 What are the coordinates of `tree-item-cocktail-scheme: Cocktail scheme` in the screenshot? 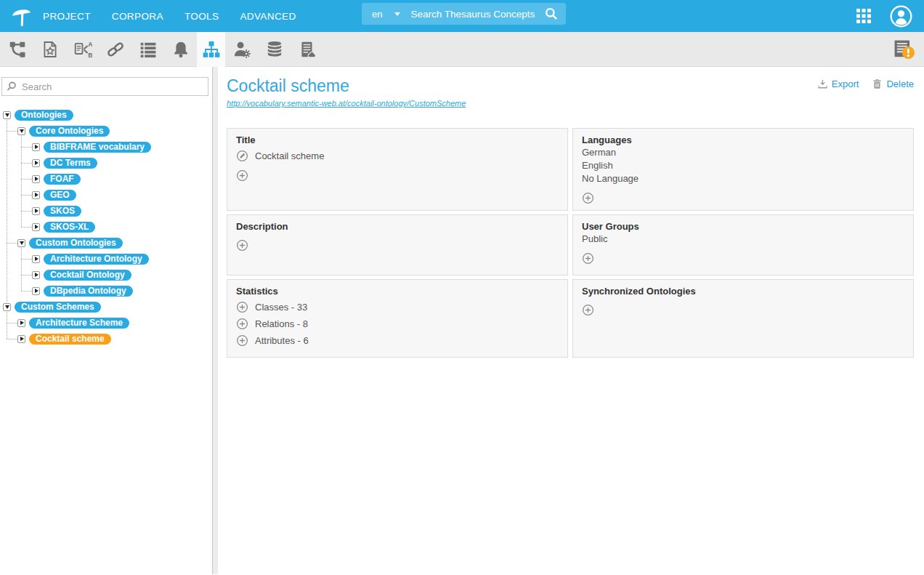 It's located at (65, 339).